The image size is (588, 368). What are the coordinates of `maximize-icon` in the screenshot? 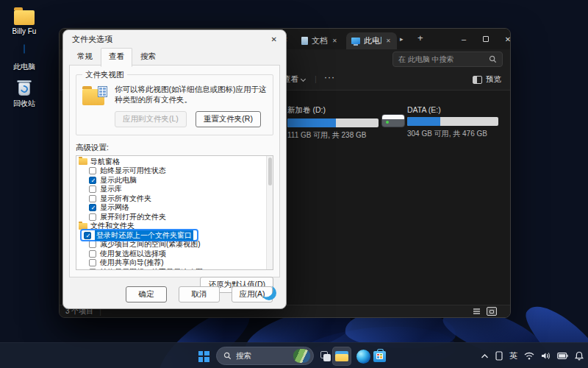 It's located at (486, 39).